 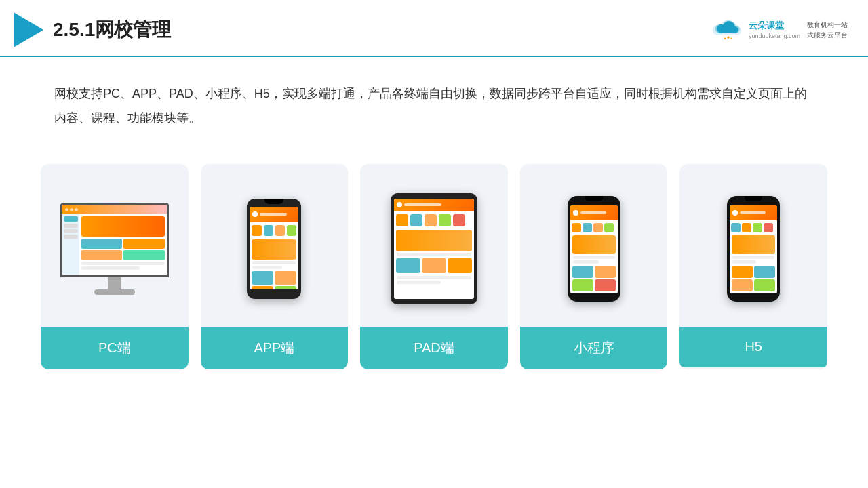 I want to click on brand-domain: yunduoketang.com, so click(x=774, y=37).